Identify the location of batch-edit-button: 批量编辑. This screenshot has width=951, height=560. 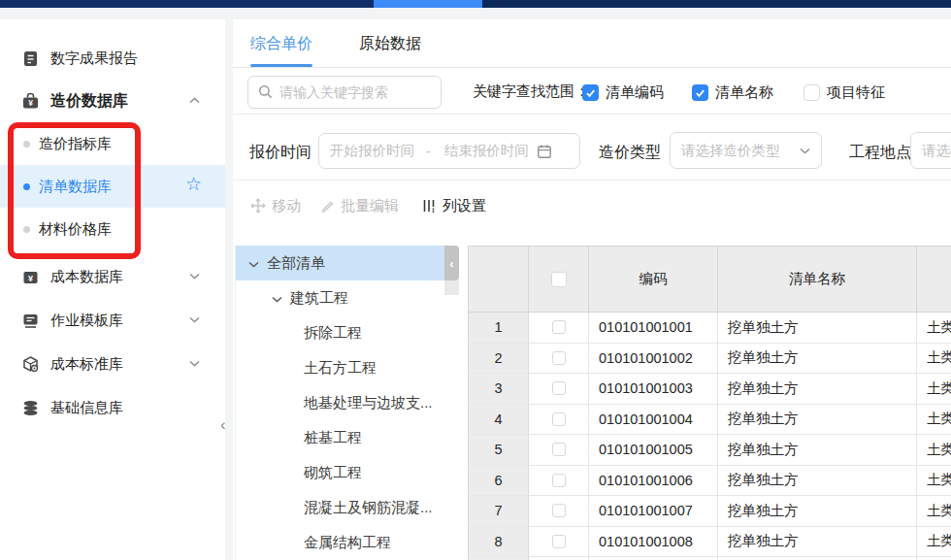
(359, 206).